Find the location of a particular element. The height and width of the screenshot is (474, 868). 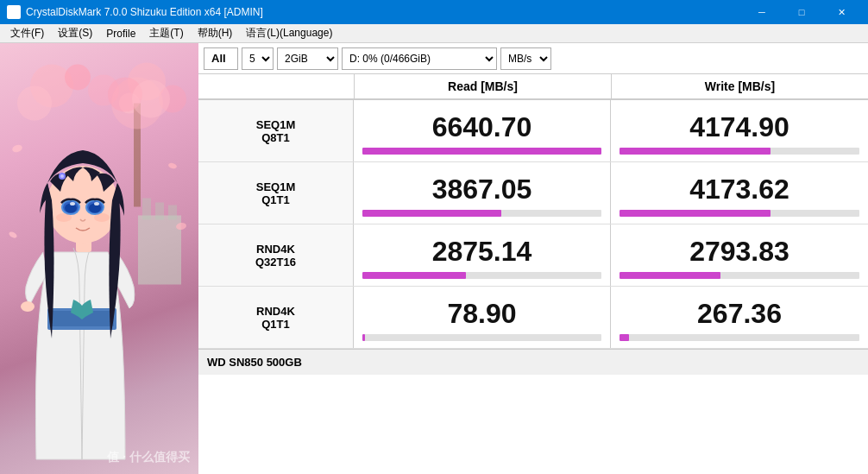

window-controls: ─ □ ✕ is located at coordinates (802, 12).